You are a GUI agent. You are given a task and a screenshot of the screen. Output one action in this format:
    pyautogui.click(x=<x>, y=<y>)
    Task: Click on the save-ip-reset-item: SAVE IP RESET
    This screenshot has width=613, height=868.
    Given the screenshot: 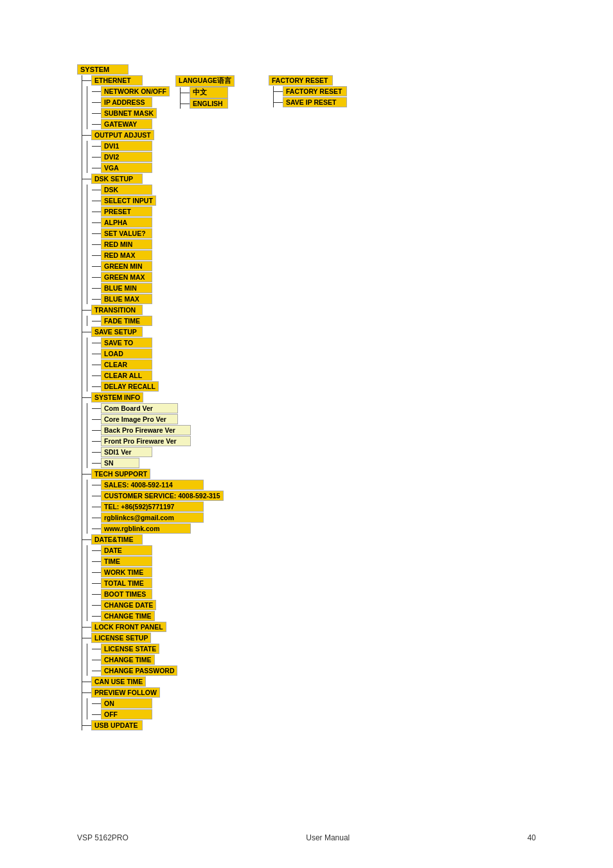 What is the action you would take?
    pyautogui.click(x=315, y=102)
    